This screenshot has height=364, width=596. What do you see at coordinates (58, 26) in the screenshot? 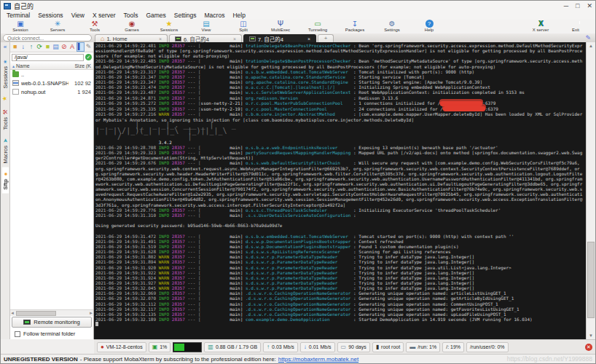
I see `toolbar-servers-button: ✳Servers` at bounding box center [58, 26].